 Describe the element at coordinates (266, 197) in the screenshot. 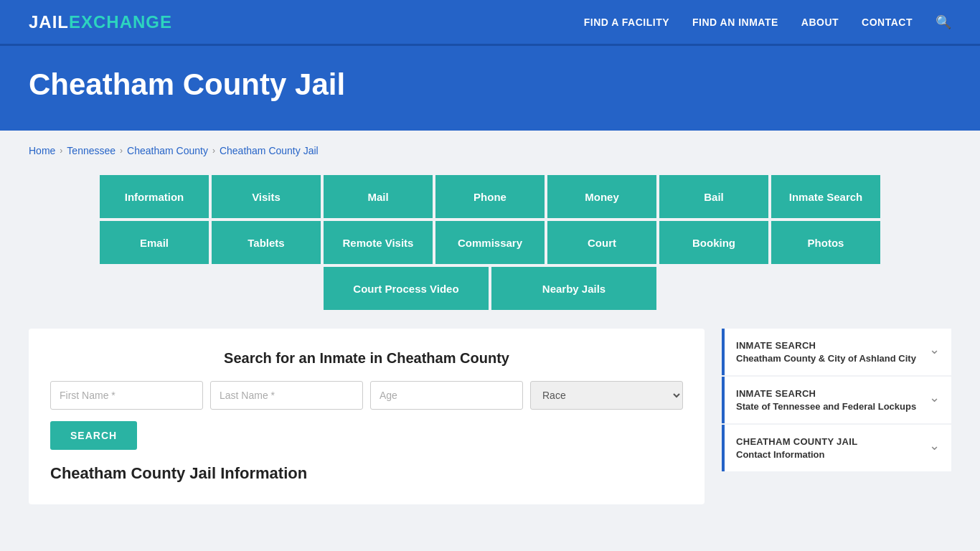

I see `btn-visits: Visits` at that location.